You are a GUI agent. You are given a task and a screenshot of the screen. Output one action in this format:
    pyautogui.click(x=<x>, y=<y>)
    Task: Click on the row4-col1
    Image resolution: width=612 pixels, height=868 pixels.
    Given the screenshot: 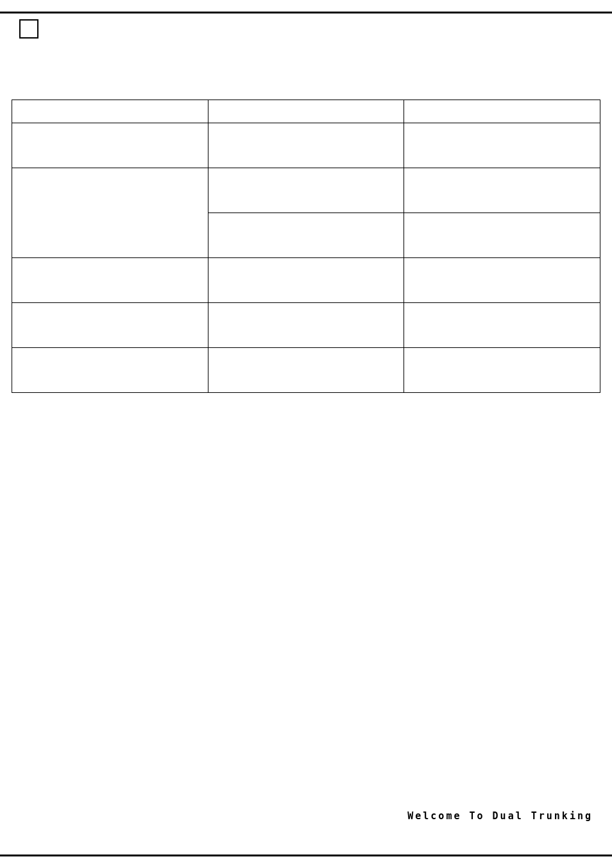 What is the action you would take?
    pyautogui.click(x=110, y=326)
    